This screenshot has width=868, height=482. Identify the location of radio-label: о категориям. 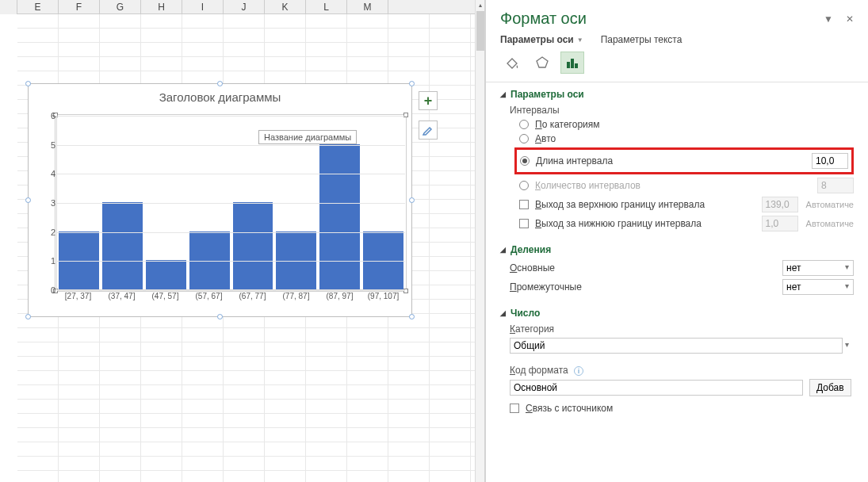
(571, 124).